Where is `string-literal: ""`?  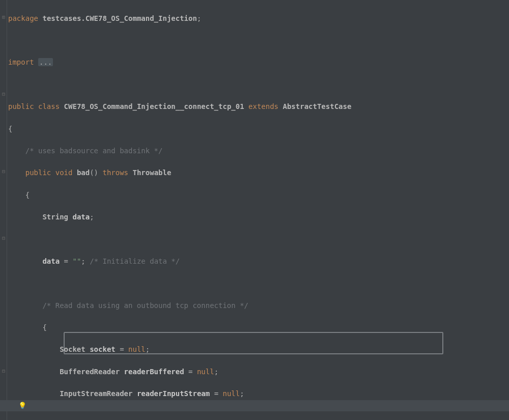
string-literal: "" is located at coordinates (76, 261).